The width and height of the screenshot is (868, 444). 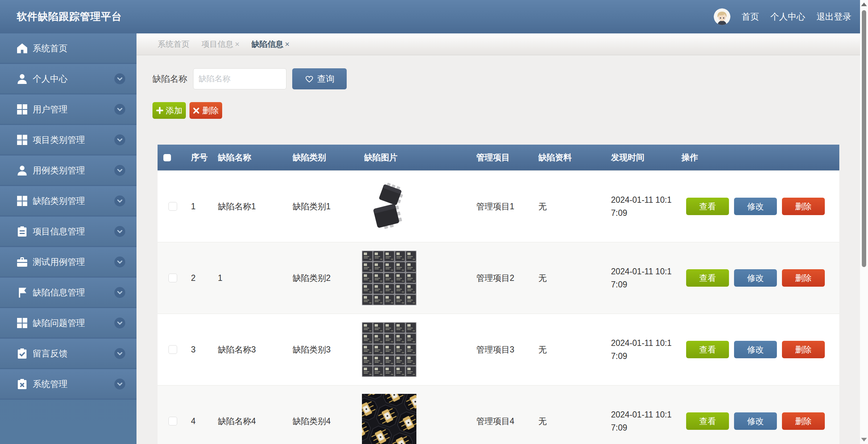 What do you see at coordinates (569, 158) in the screenshot?
I see `column-header: 缺陷资料` at bounding box center [569, 158].